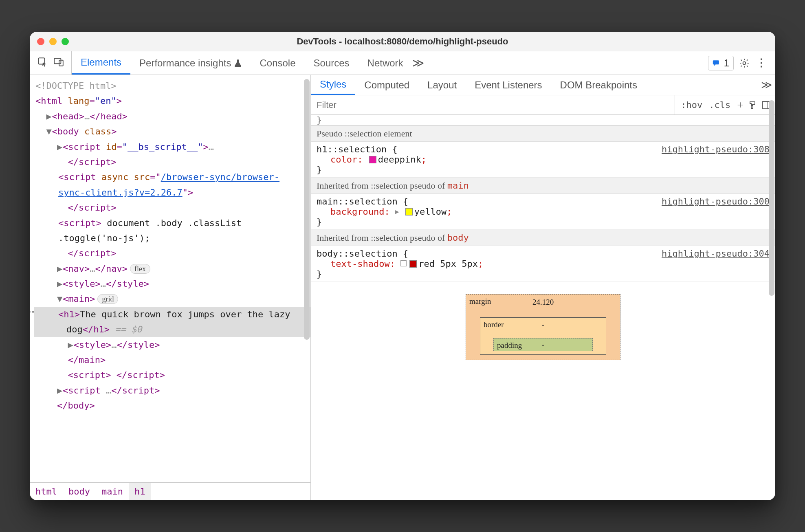 The image size is (805, 532). I want to click on source-link-2: highlight-pseudo:300, so click(715, 201).